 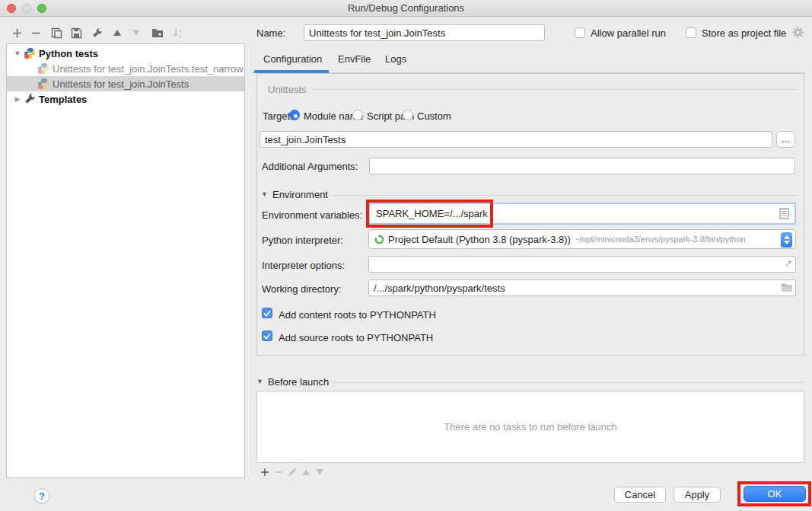 I want to click on browse-module-button: ..., so click(x=785, y=139).